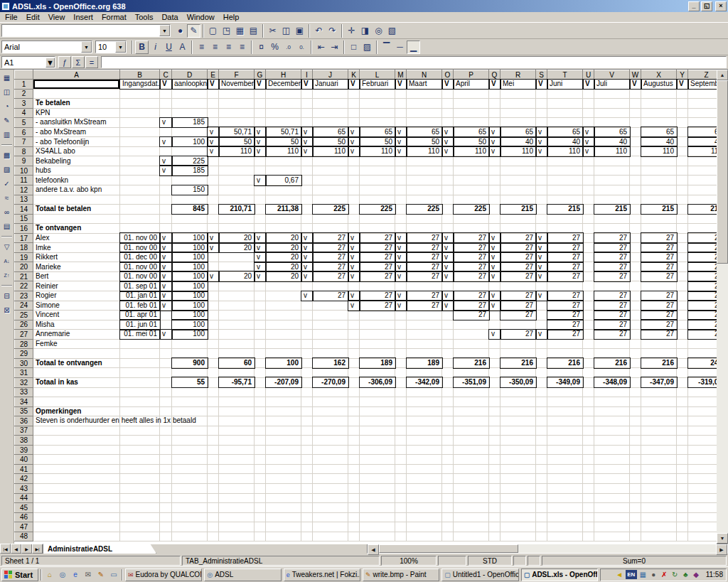 The width and height of the screenshot is (728, 582). I want to click on cell-Y42, so click(682, 479).